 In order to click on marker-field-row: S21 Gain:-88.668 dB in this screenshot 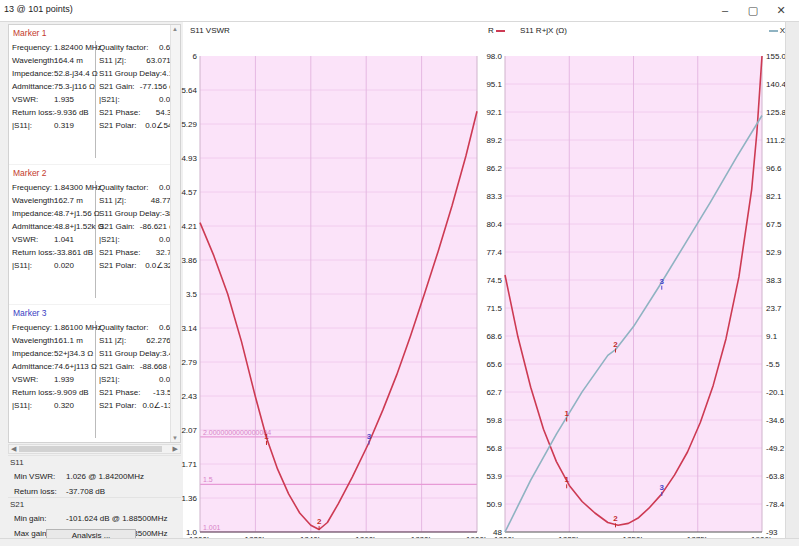, I will do `click(139, 366)`.